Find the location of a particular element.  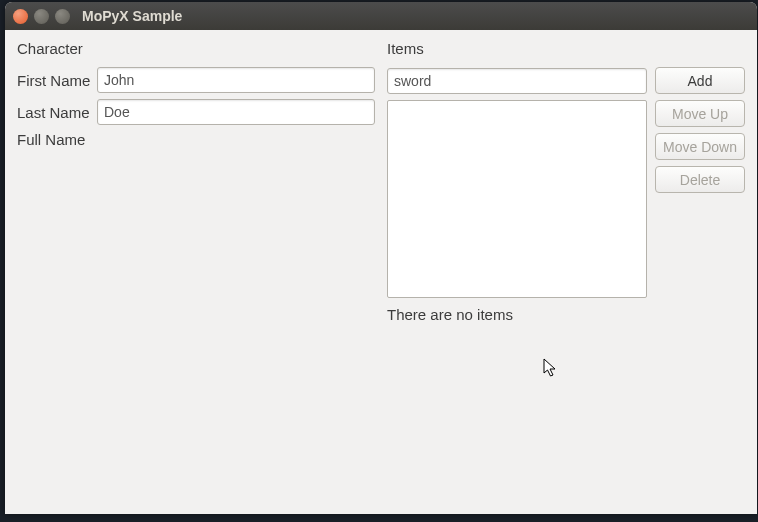

items-listbox is located at coordinates (517, 199).